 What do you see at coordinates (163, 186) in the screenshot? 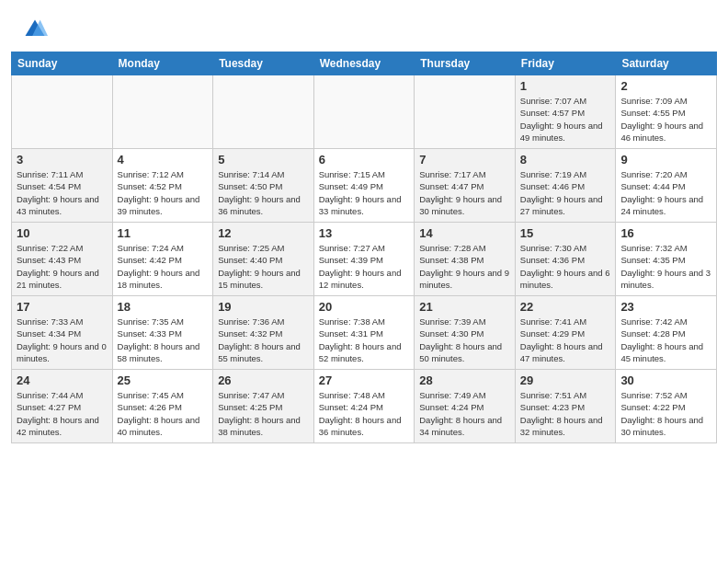
I see `calendar-cell: 4Sunrise: 7:12 AM Sunset: 4:52 PM Daylig…` at bounding box center [163, 186].